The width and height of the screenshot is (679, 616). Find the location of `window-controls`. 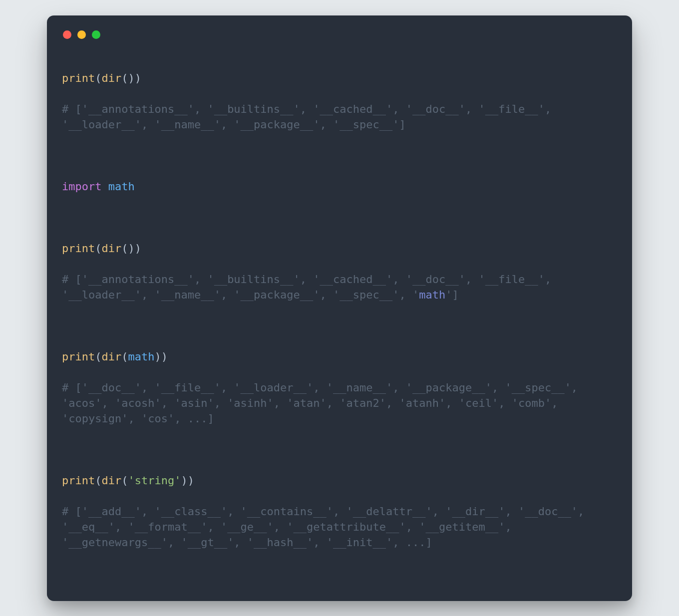

window-controls is located at coordinates (340, 42).